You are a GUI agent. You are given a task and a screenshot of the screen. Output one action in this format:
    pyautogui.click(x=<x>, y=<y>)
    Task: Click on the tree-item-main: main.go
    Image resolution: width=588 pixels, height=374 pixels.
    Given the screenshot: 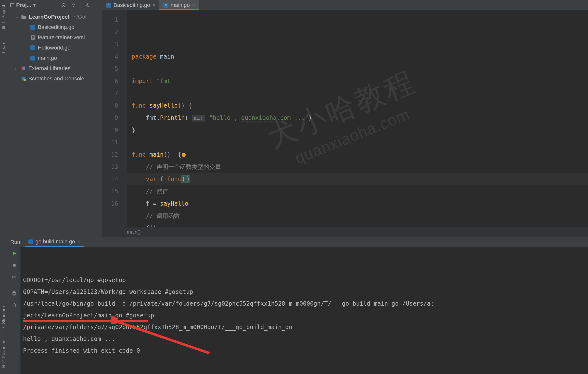 What is the action you would take?
    pyautogui.click(x=55, y=58)
    